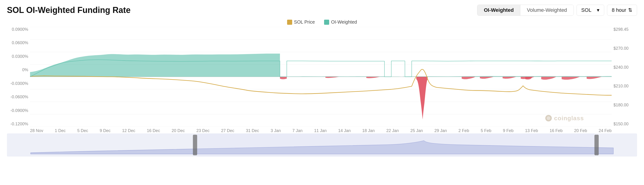 The width and height of the screenshot is (644, 185). Describe the element at coordinates (564, 118) in the screenshot. I see `watermark: coinglass` at that location.